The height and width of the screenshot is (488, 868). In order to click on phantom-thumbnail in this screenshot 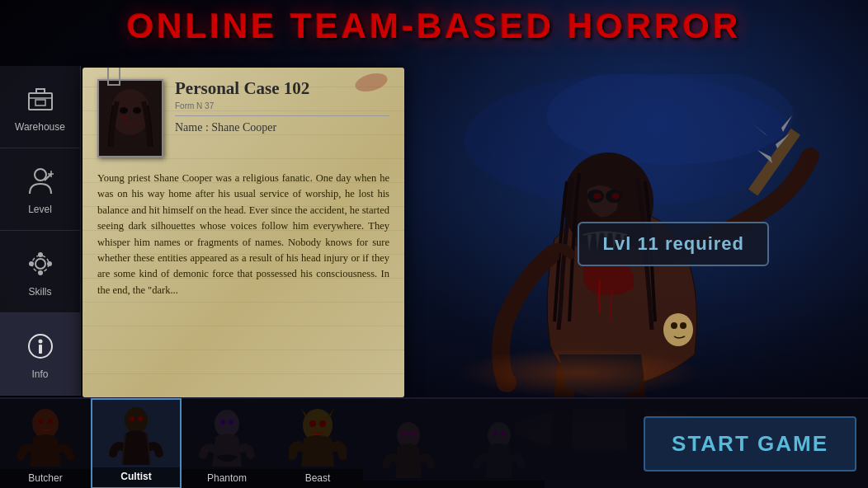, I will do `click(227, 437)`.